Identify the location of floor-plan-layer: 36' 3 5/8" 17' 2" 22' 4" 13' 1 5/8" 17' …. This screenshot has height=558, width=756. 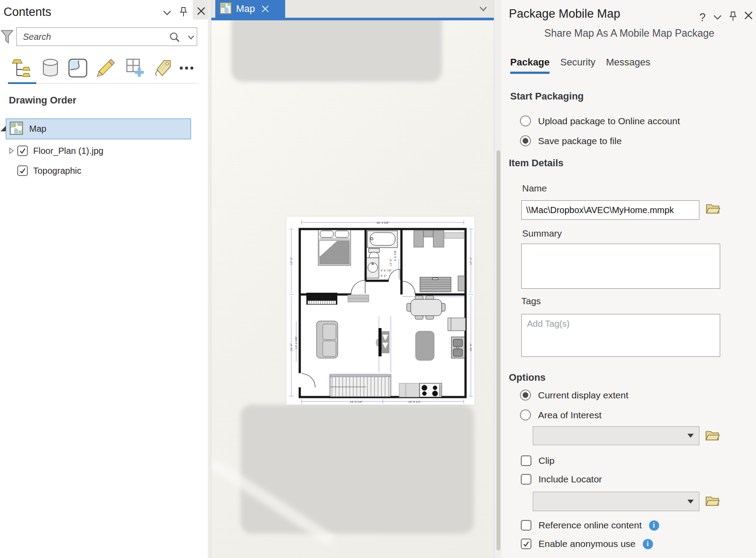
(380, 310).